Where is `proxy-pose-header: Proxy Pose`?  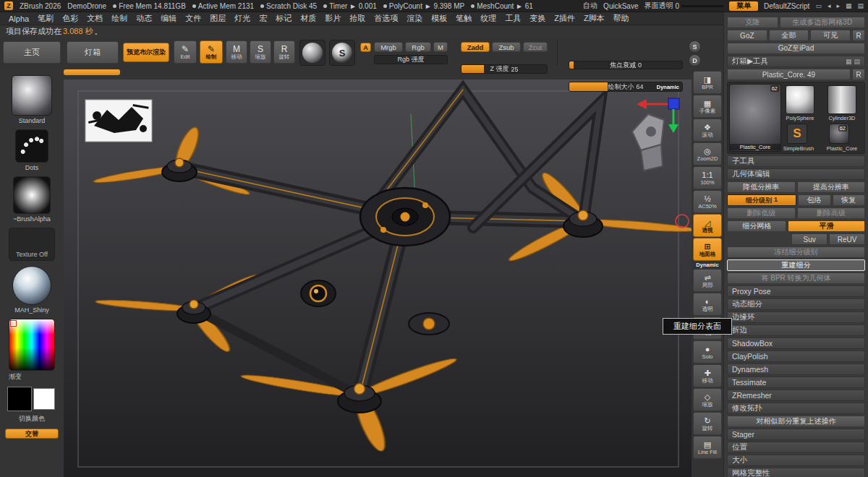 proxy-pose-header: Proxy Pose is located at coordinates (796, 291).